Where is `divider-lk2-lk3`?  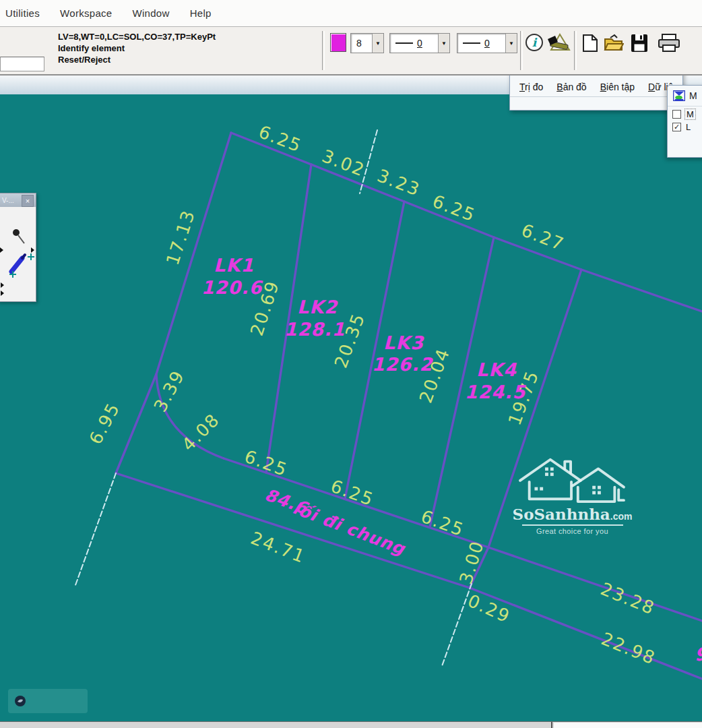 divider-lk2-lk3 is located at coordinates (375, 351).